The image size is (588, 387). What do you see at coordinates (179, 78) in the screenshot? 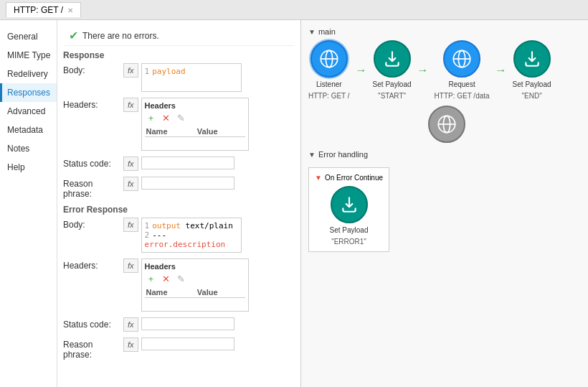
I see `response-body-row: Body: fx 1payload` at bounding box center [179, 78].